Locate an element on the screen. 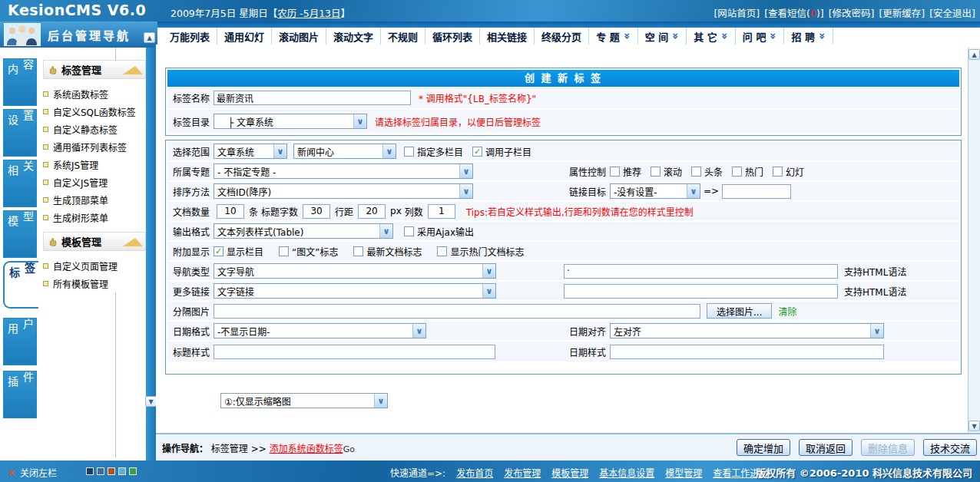  link-refresh-cache: [更新缓存] is located at coordinates (902, 12).